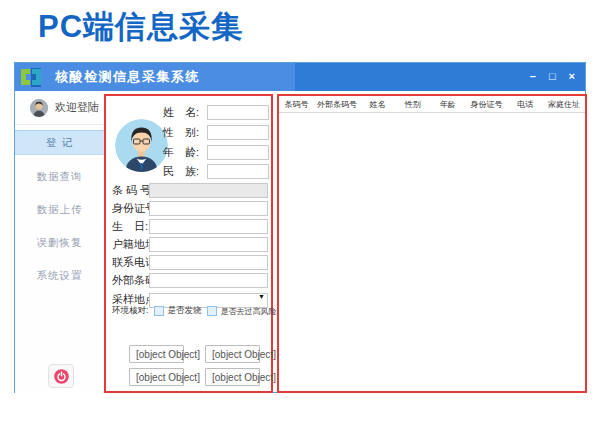 This screenshot has height=423, width=600. Describe the element at coordinates (60, 276) in the screenshot. I see `sidebar-item-system-settings: 系统设置` at that location.